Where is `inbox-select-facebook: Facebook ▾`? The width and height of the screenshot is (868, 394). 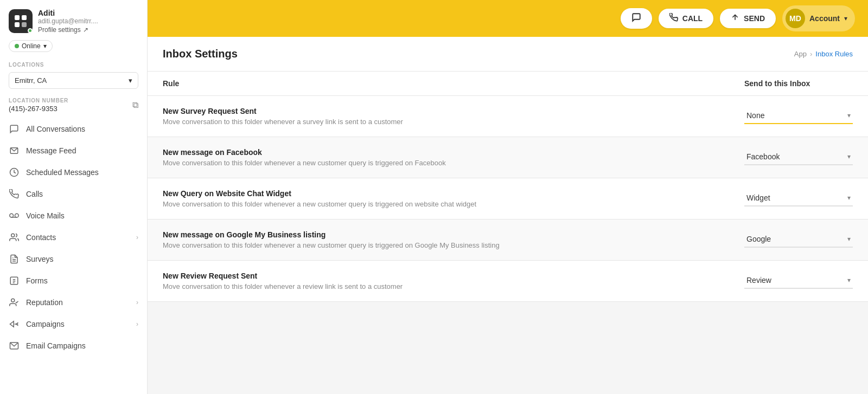
inbox-select-facebook: Facebook ▾ is located at coordinates (799, 158).